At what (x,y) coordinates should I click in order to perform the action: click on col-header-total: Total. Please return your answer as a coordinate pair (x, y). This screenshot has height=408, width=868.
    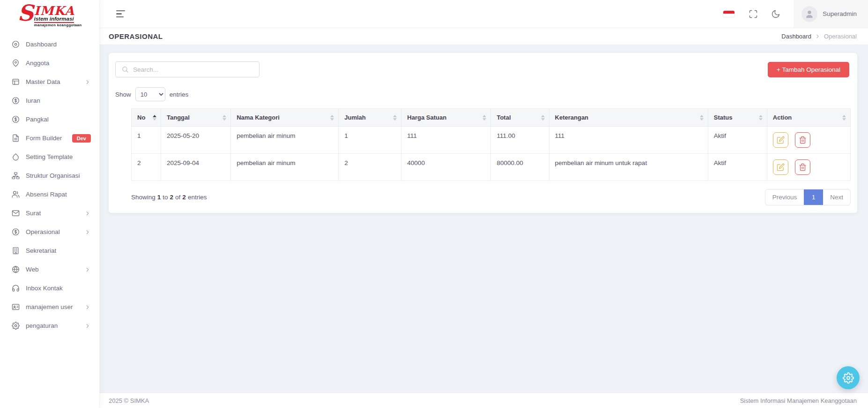
    Looking at the image, I should click on (520, 118).